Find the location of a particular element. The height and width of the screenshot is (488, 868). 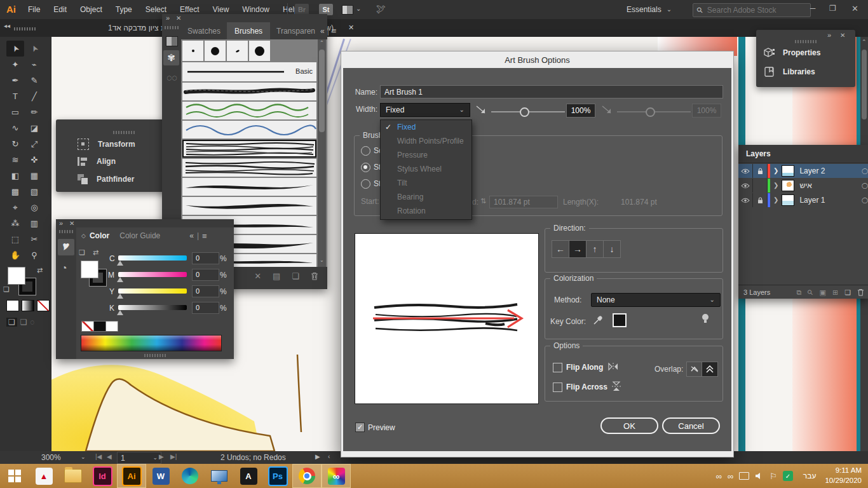

stock-search-box: ⚲ is located at coordinates (752, 10).